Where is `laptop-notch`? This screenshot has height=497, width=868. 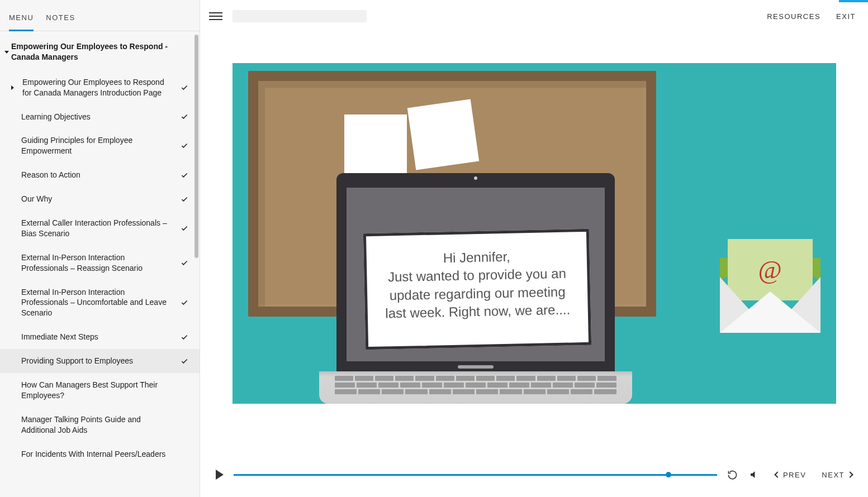 laptop-notch is located at coordinates (476, 367).